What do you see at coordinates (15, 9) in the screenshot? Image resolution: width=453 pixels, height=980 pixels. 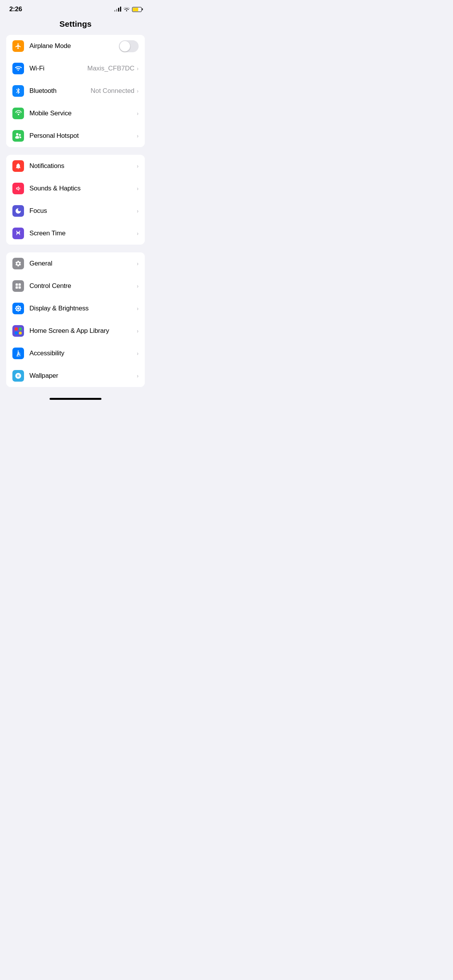 I see `status-time: 2:26` at bounding box center [15, 9].